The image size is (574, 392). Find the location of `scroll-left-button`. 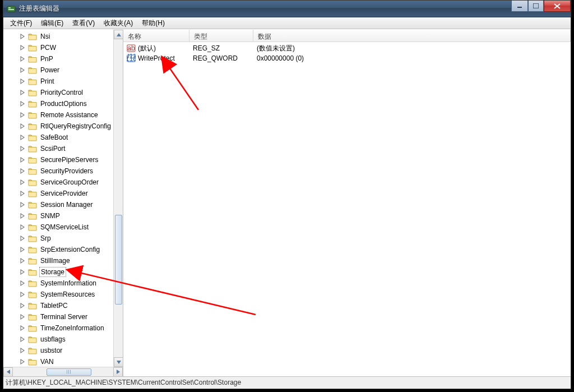

scroll-left-button is located at coordinates (8, 372).